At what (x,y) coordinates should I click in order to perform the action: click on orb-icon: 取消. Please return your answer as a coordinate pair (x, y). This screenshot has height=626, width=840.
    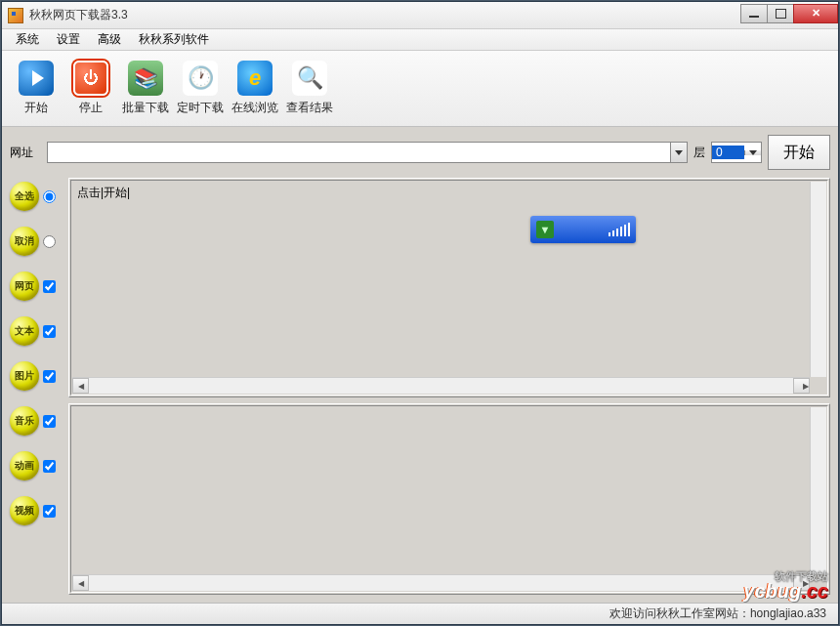
    Looking at the image, I should click on (24, 241).